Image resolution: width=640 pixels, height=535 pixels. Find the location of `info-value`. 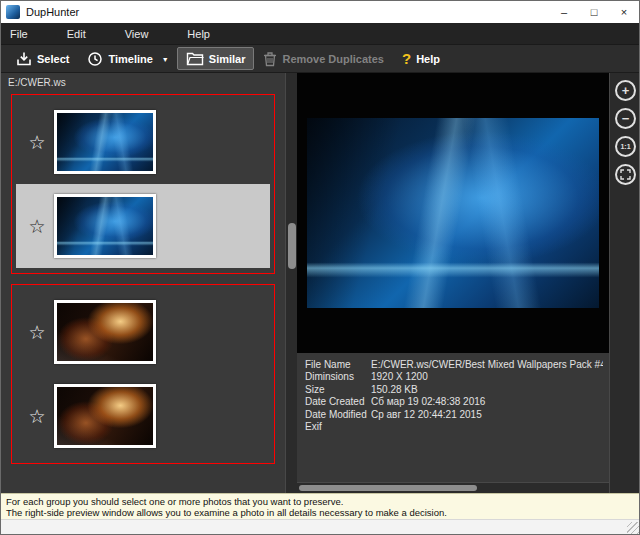

info-value is located at coordinates (487, 427).